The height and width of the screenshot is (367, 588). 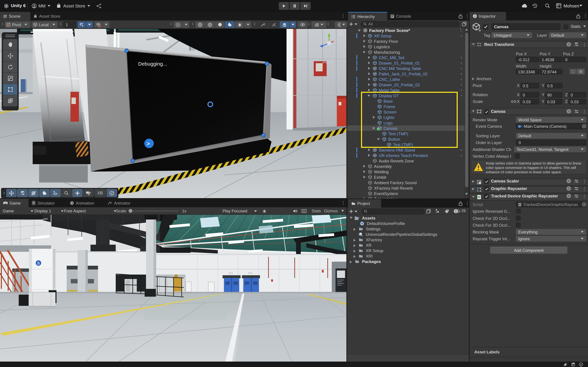 What do you see at coordinates (250, 273) in the screenshot?
I see `svg-text: D 2` at bounding box center [250, 273].